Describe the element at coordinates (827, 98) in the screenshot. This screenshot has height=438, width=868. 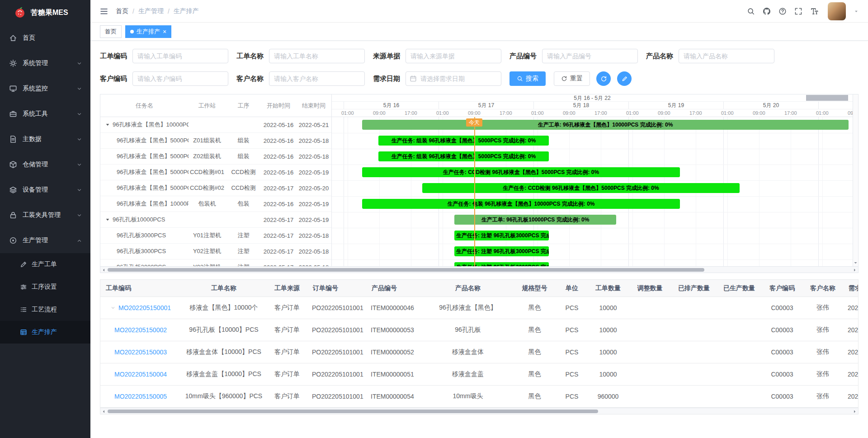
I see `gantt-range-selector` at that location.